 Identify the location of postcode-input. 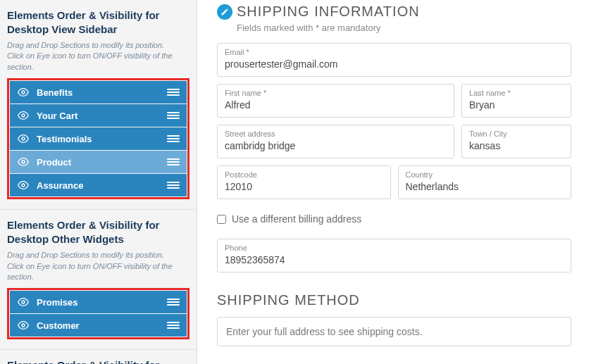
(304, 187).